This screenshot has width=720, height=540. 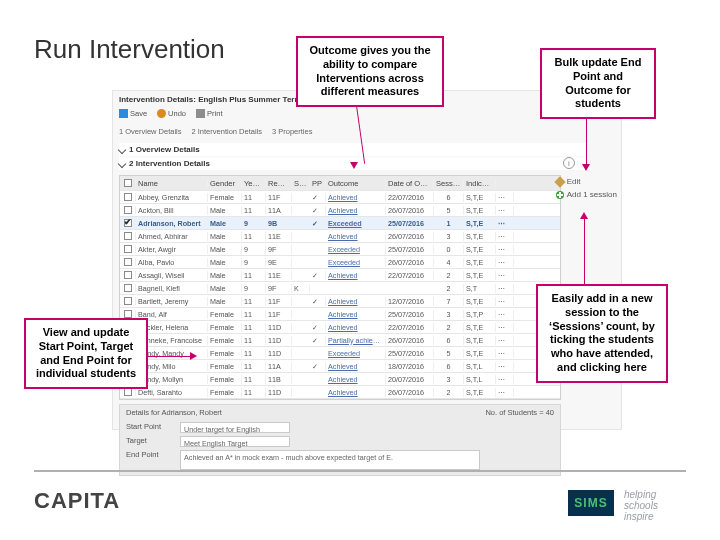 I want to click on cell-outcome: Partially achieved, so click(x=356, y=340).